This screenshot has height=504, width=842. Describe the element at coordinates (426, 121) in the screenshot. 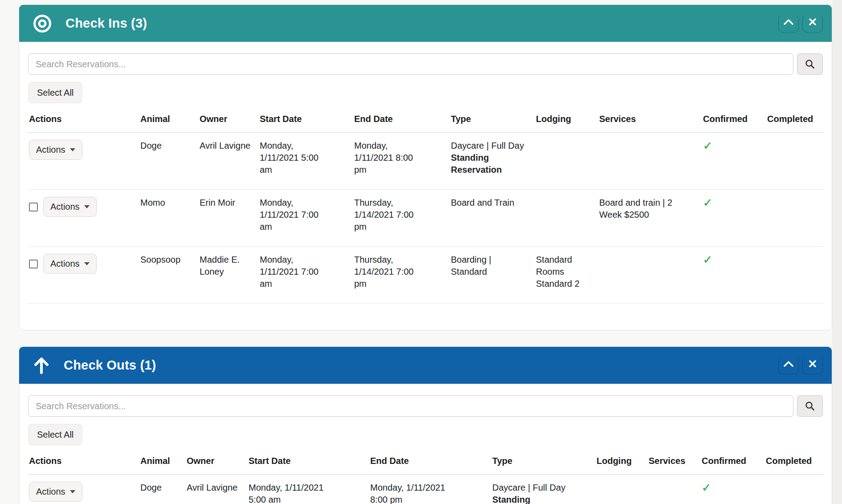

I see `check-ins-header-row: Actions Animal Owner Start Date End Date…` at that location.